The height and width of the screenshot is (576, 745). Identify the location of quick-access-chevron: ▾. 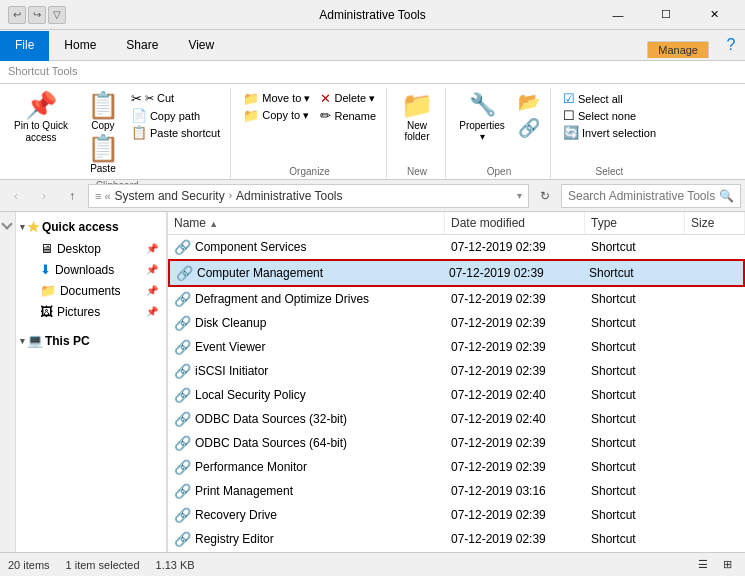
(22, 227).